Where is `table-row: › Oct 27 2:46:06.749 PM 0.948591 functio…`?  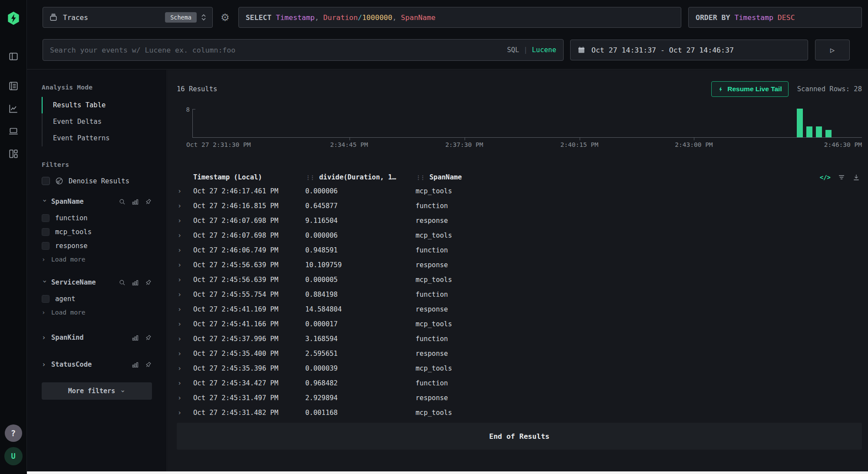 table-row: › Oct 27 2:46:06.749 PM 0.948591 functio… is located at coordinates (519, 250).